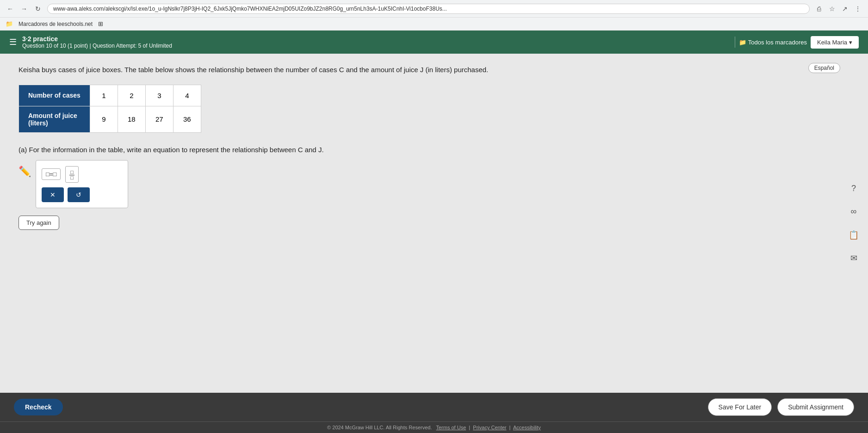 The height and width of the screenshot is (433, 868). Describe the element at coordinates (740, 407) in the screenshot. I see `save-for-later-button: Save For Later` at that location.